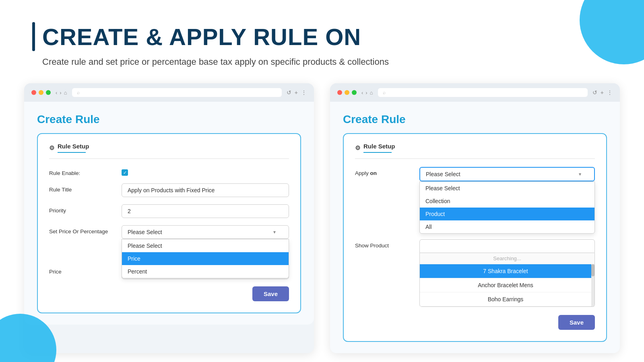 Image resolution: width=644 pixels, height=362 pixels. I want to click on set-price-dropdown: Please Select Price Percent, so click(205, 259).